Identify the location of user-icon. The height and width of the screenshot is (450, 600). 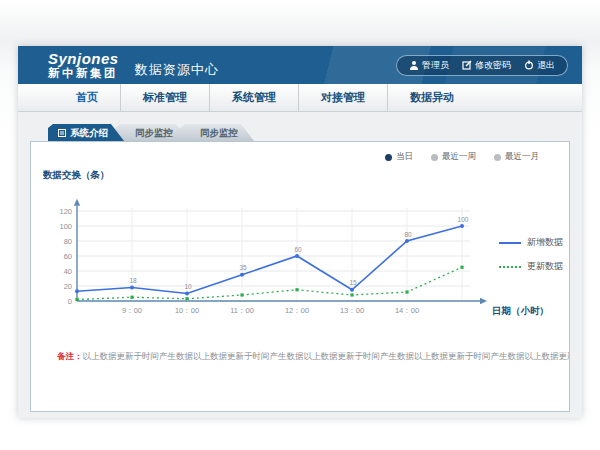
(414, 65).